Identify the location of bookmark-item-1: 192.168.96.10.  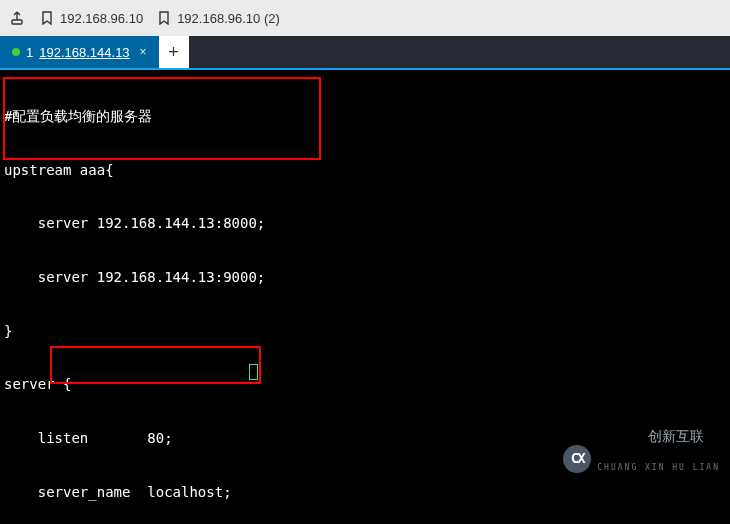
(90, 18).